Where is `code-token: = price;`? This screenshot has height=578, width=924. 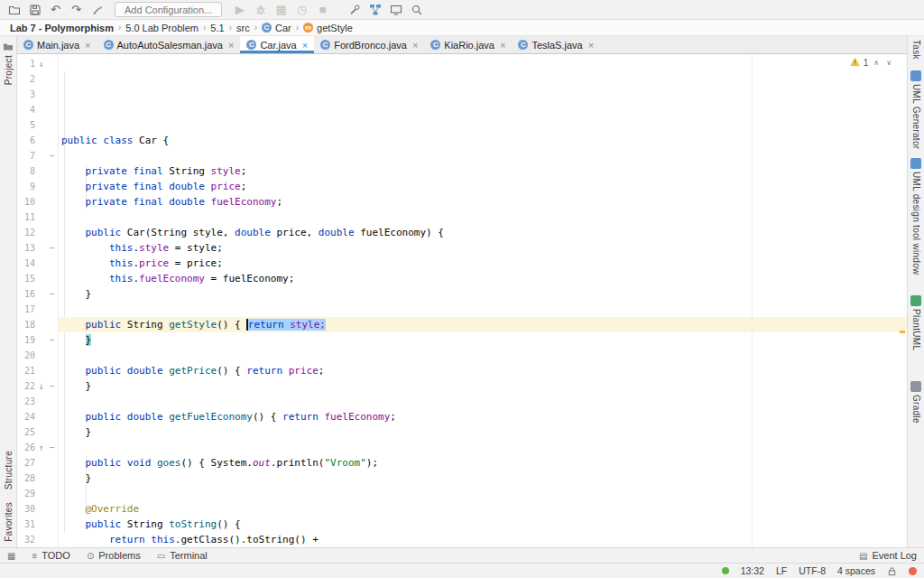
code-token: = price; is located at coordinates (196, 264).